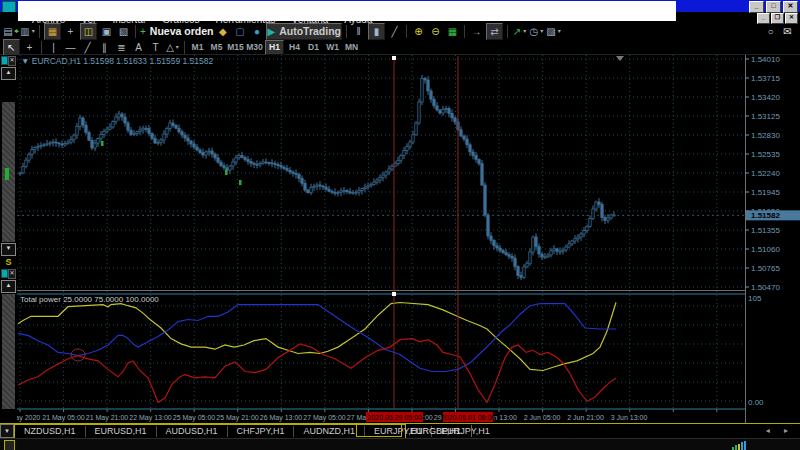 The height and width of the screenshot is (450, 800). What do you see at coordinates (418, 32) in the screenshot?
I see `zoom-in-icon: ⊕` at bounding box center [418, 32].